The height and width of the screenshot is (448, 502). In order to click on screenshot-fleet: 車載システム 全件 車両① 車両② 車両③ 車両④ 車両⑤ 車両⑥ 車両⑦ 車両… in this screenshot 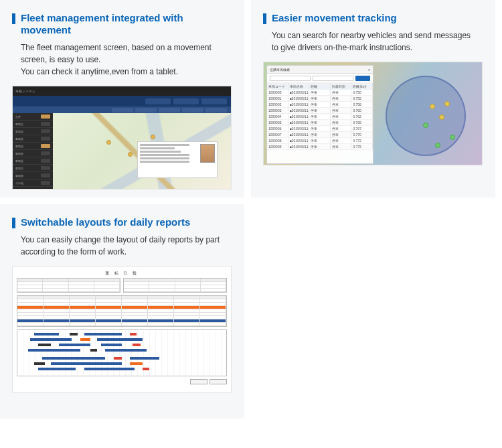, I will do `click(122, 138)`.